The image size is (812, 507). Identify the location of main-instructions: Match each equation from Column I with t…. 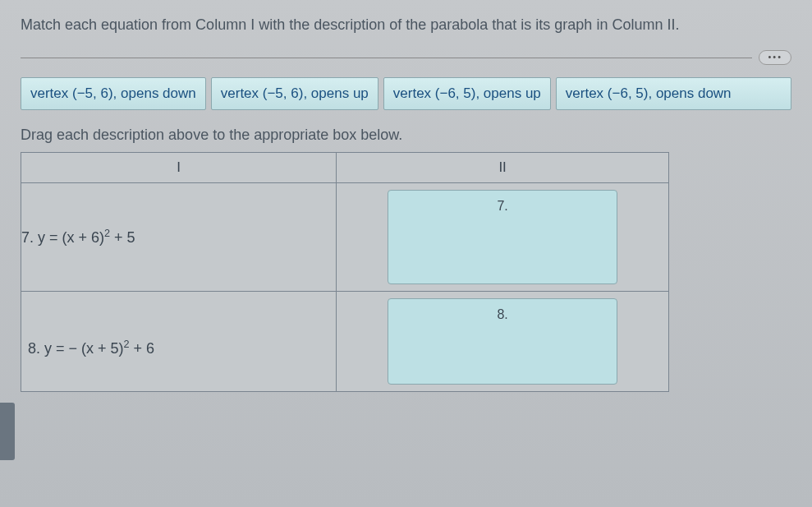
(406, 25).